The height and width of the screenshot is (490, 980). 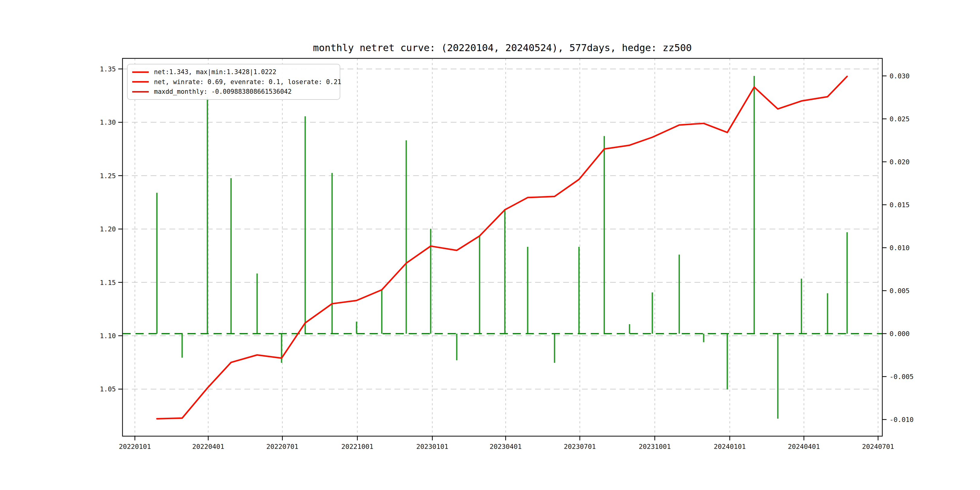 What do you see at coordinates (655, 447) in the screenshot?
I see `tick-label: 20231001` at bounding box center [655, 447].